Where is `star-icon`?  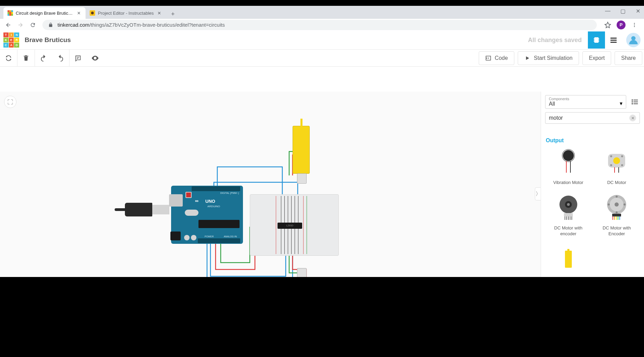
star-icon is located at coordinates (608, 25).